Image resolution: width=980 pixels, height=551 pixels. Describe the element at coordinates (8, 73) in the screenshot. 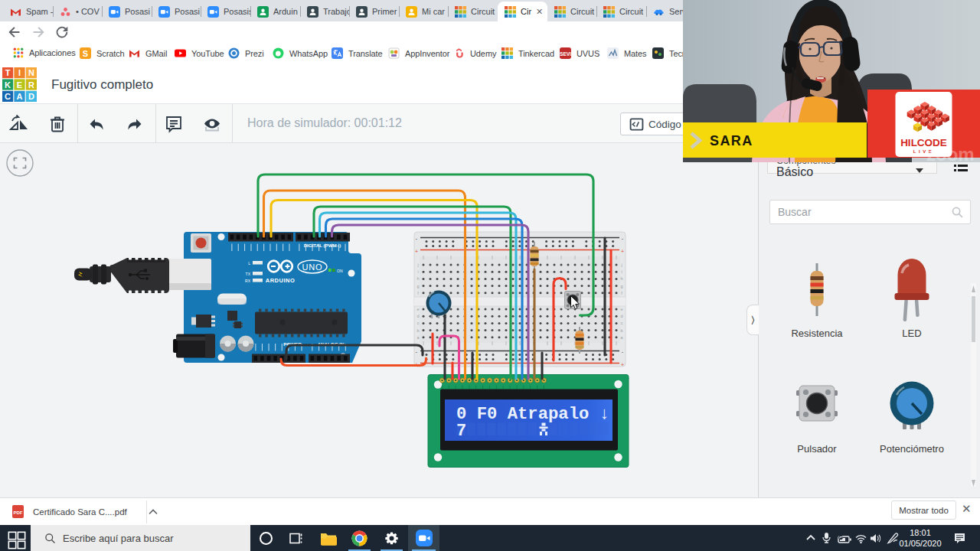

I see `svg-text: T` at that location.